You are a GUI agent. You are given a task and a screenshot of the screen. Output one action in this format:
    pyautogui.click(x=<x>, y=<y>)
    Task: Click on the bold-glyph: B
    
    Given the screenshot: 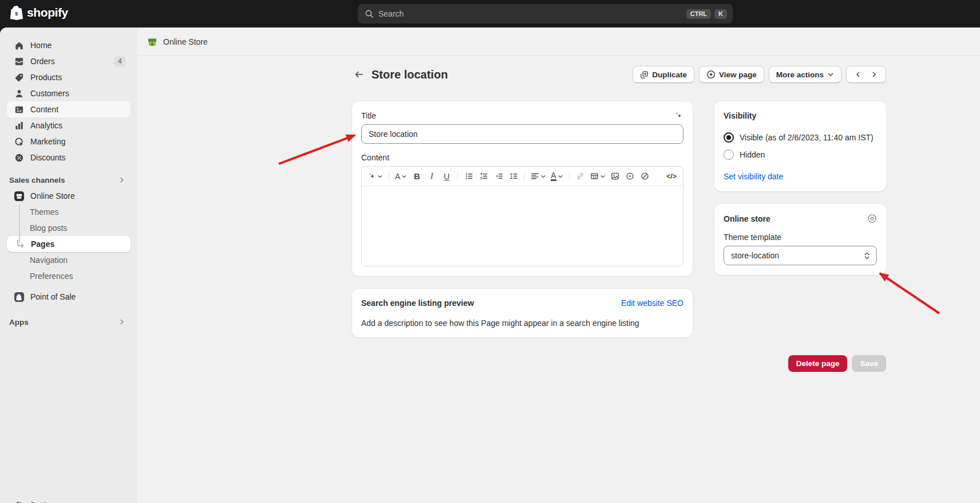 What is the action you would take?
    pyautogui.click(x=417, y=176)
    